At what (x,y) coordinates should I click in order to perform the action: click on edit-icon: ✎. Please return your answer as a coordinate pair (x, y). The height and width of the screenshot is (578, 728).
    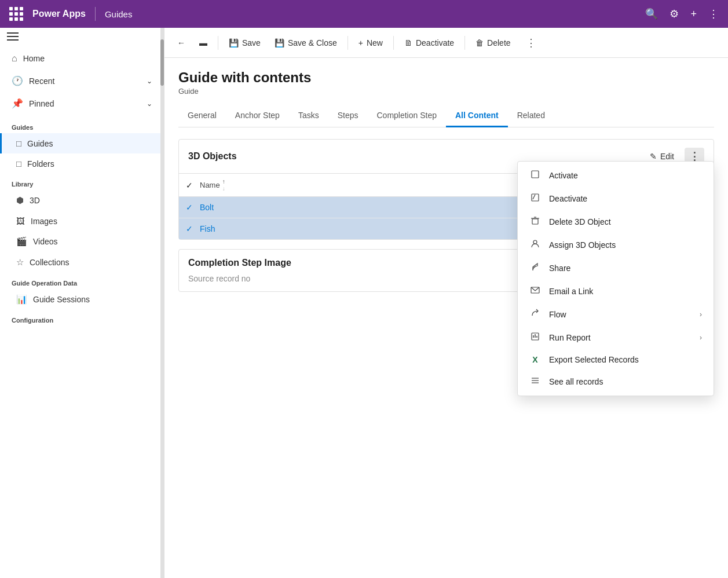
    Looking at the image, I should click on (653, 156).